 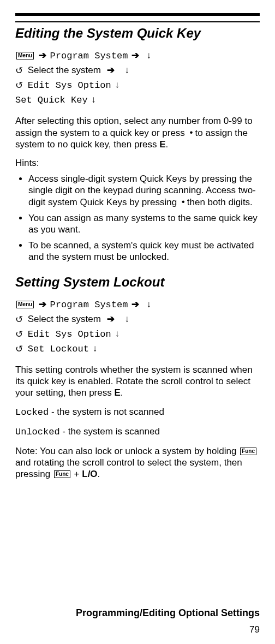 What do you see at coordinates (89, 474) in the screenshot?
I see `key-lo: L/O` at bounding box center [89, 474].